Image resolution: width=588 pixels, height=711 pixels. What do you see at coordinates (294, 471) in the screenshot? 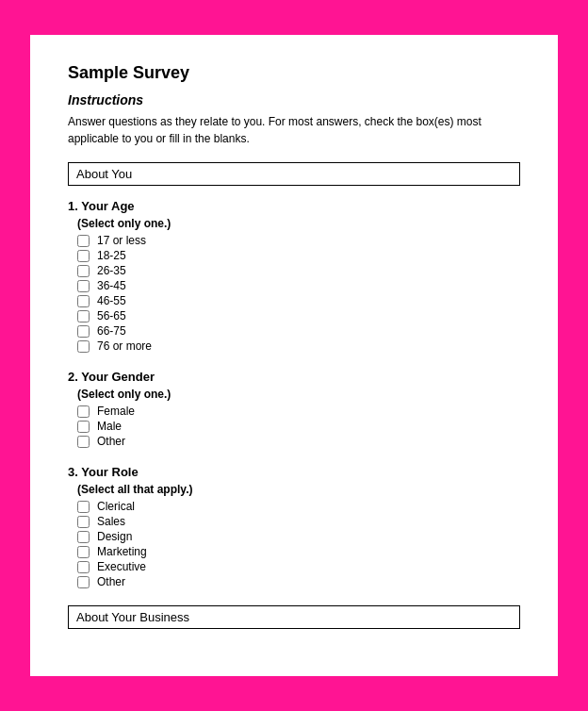
I see `question-3-title: 3. Your Role` at bounding box center [294, 471].